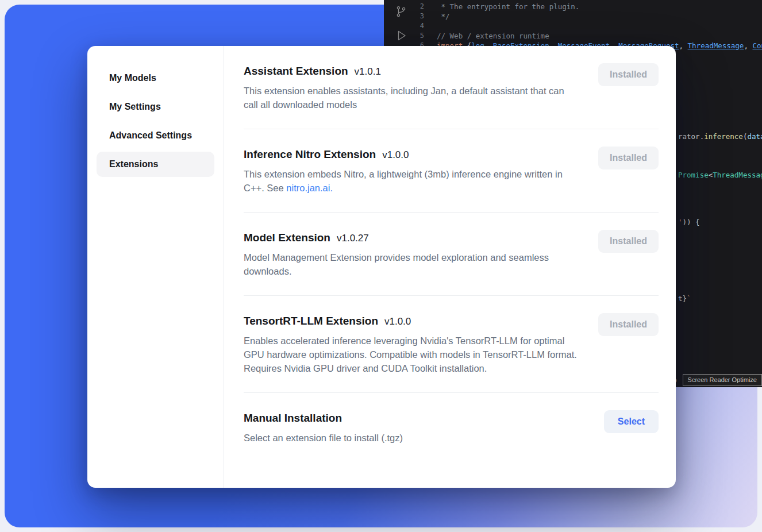 The width and height of the screenshot is (762, 532). I want to click on extension-description: Model Management Extension provides mode…, so click(411, 264).